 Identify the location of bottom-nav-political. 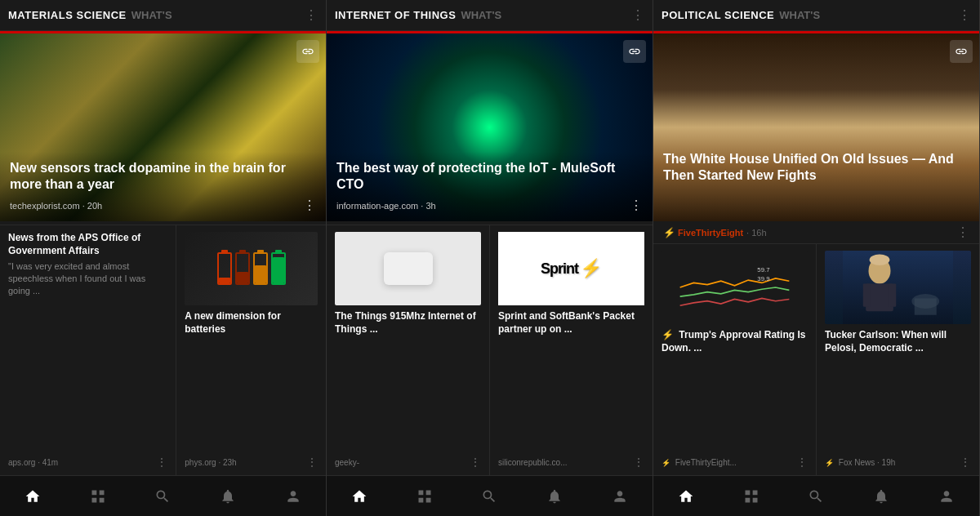
(817, 496).